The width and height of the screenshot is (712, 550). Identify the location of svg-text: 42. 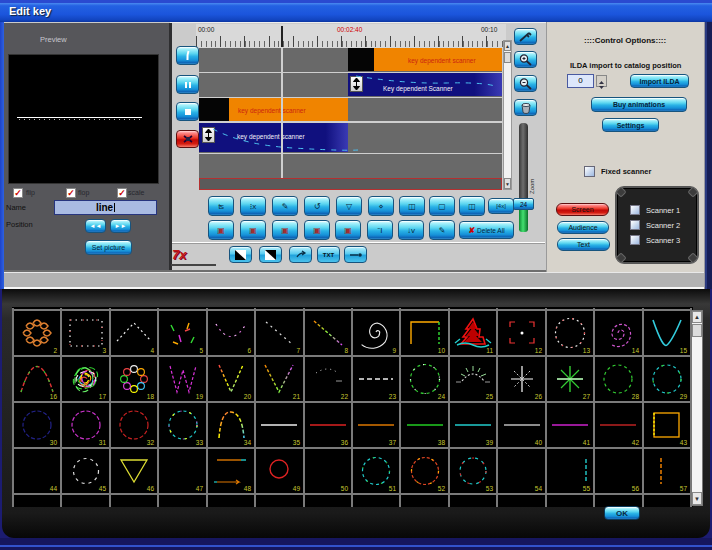
(636, 442).